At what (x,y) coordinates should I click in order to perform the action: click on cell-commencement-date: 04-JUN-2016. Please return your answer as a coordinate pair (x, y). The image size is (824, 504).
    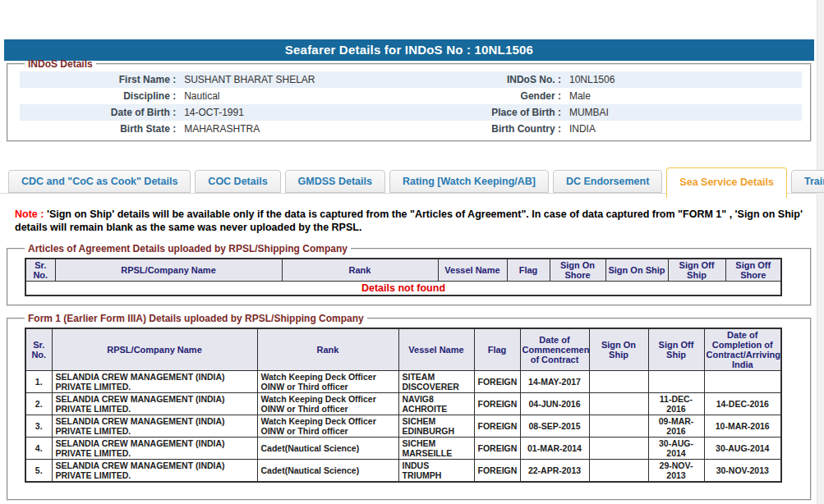
    Looking at the image, I should click on (555, 404).